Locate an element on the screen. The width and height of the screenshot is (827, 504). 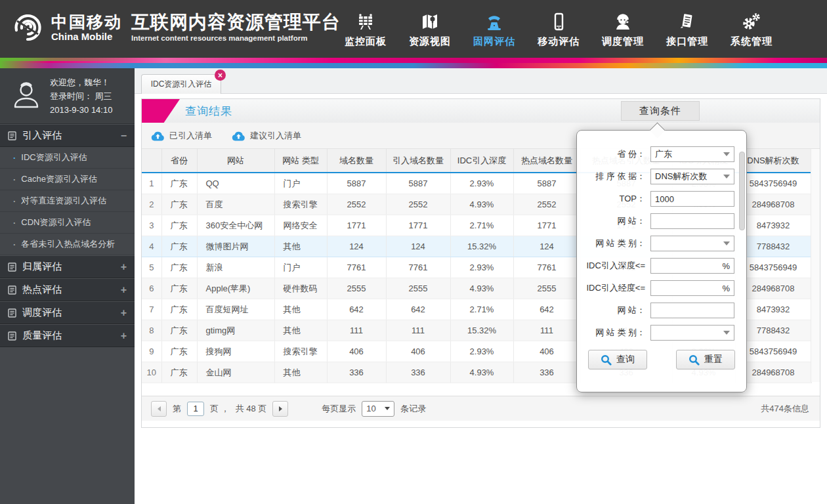
field-select-province: 广东 is located at coordinates (692, 154).